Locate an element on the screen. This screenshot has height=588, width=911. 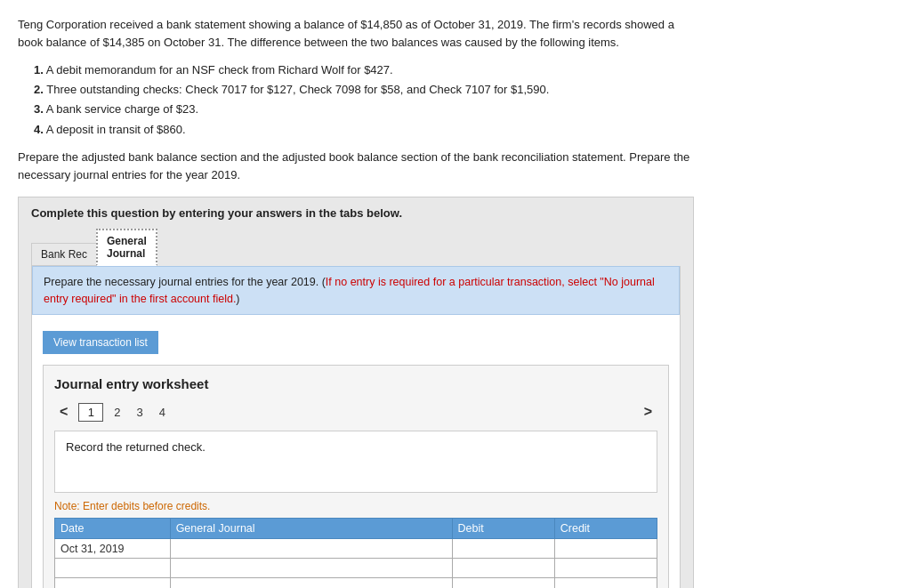
nav-left-arrow: < is located at coordinates (64, 412).